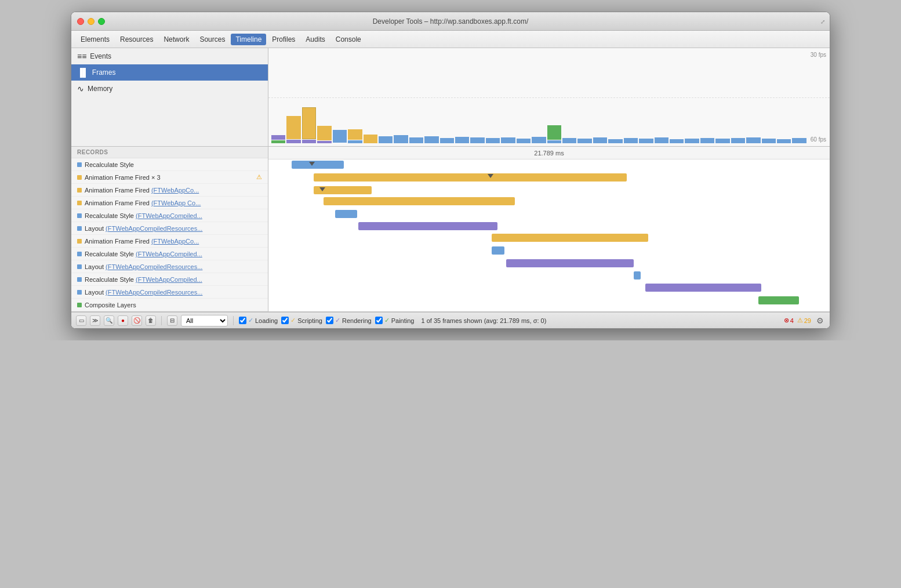 The image size is (901, 588). What do you see at coordinates (450, 39) in the screenshot?
I see `menubar: Elements Resources Network Sources Timel…` at bounding box center [450, 39].